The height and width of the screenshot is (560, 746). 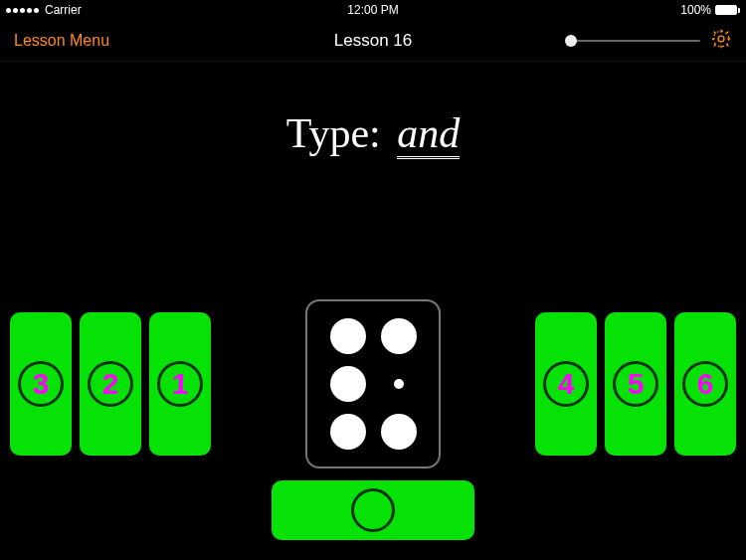 I want to click on left-key-group: 3 2 1, so click(x=110, y=384).